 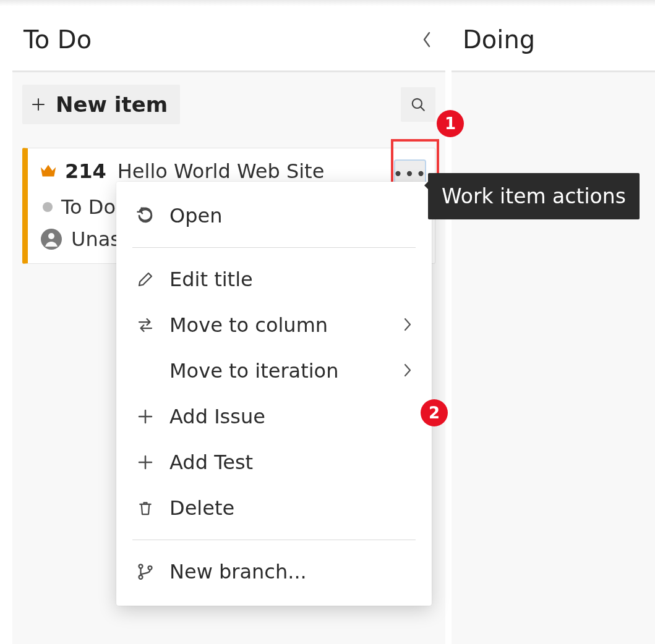 I want to click on new-item-button: New item, so click(x=101, y=104).